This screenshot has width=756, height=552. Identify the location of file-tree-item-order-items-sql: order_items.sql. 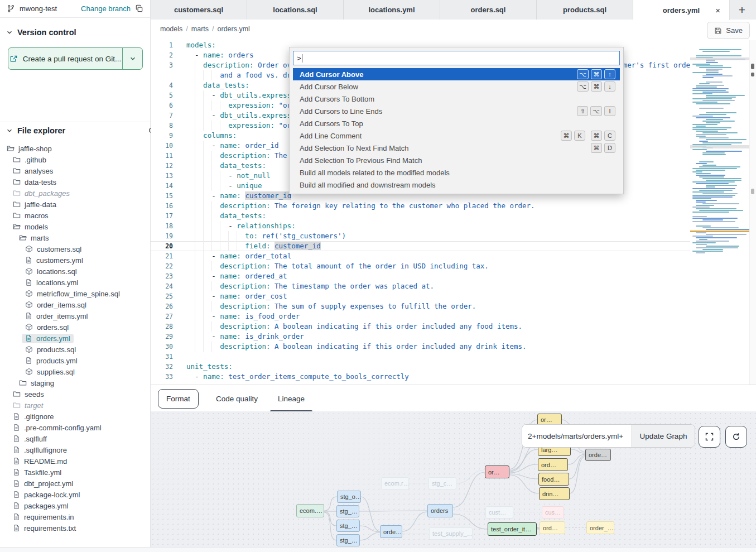
(75, 305).